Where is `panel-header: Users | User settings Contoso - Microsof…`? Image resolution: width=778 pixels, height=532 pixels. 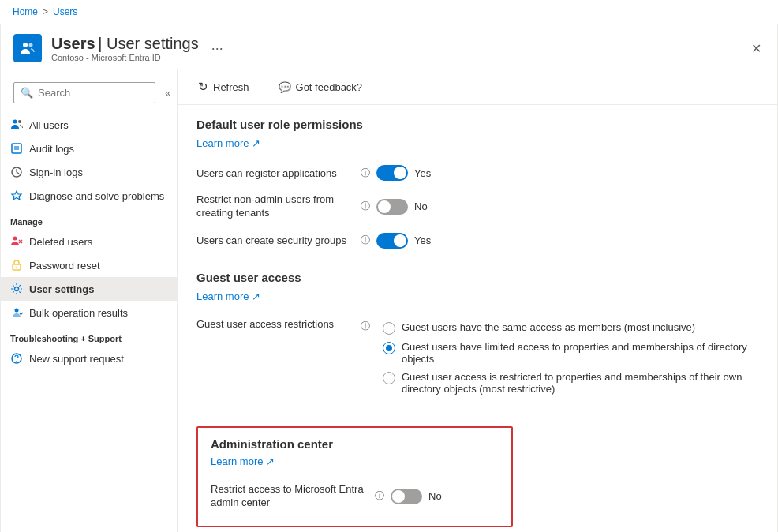 panel-header: Users | User settings Contoso - Microsof… is located at coordinates (389, 47).